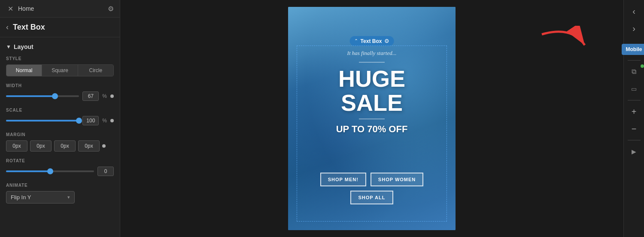 This screenshot has width=644, height=237. What do you see at coordinates (91, 121) in the screenshot?
I see `scale-value: 100` at bounding box center [91, 121].